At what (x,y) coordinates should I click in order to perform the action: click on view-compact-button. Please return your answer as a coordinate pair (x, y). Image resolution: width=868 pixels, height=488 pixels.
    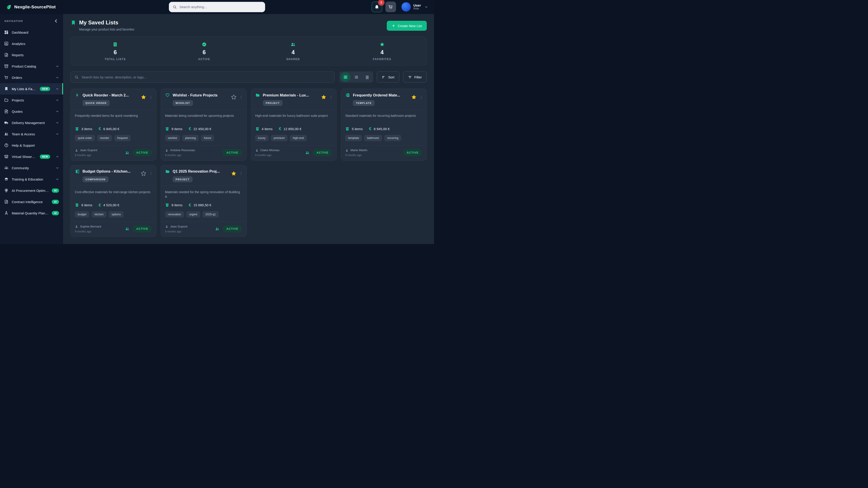
    Looking at the image, I should click on (367, 77).